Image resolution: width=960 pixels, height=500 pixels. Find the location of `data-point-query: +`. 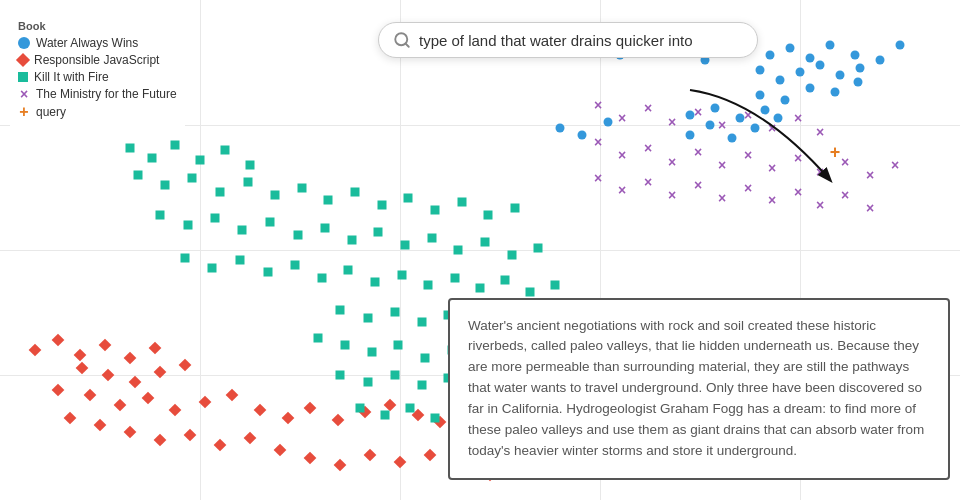

data-point-query: + is located at coordinates (836, 152).